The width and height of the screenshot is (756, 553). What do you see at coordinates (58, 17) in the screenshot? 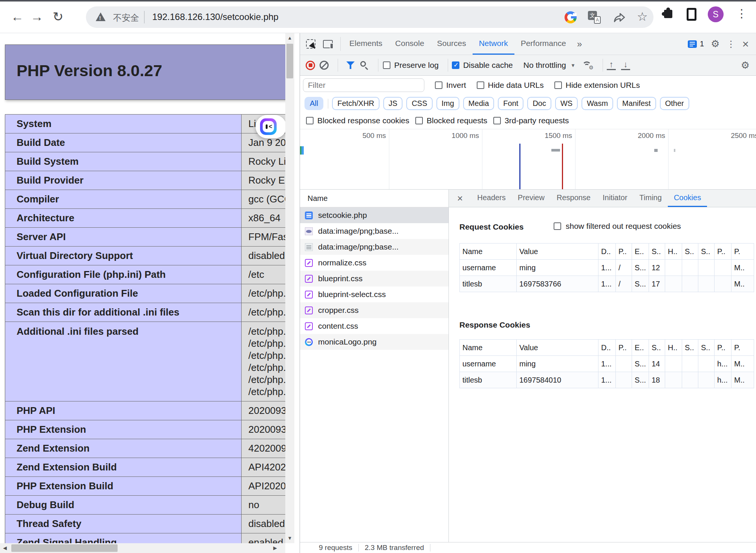
I see `reload-button: ↻` at bounding box center [58, 17].